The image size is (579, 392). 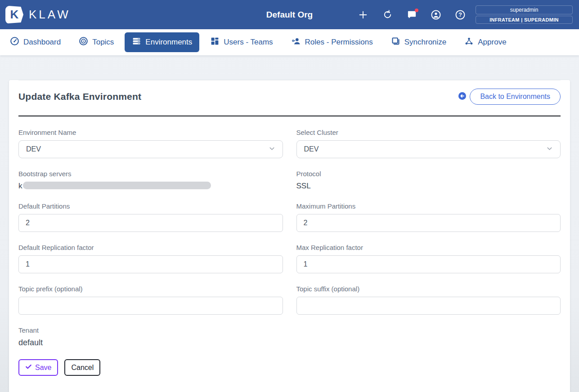 I want to click on max-replication-factor-input, so click(x=429, y=264).